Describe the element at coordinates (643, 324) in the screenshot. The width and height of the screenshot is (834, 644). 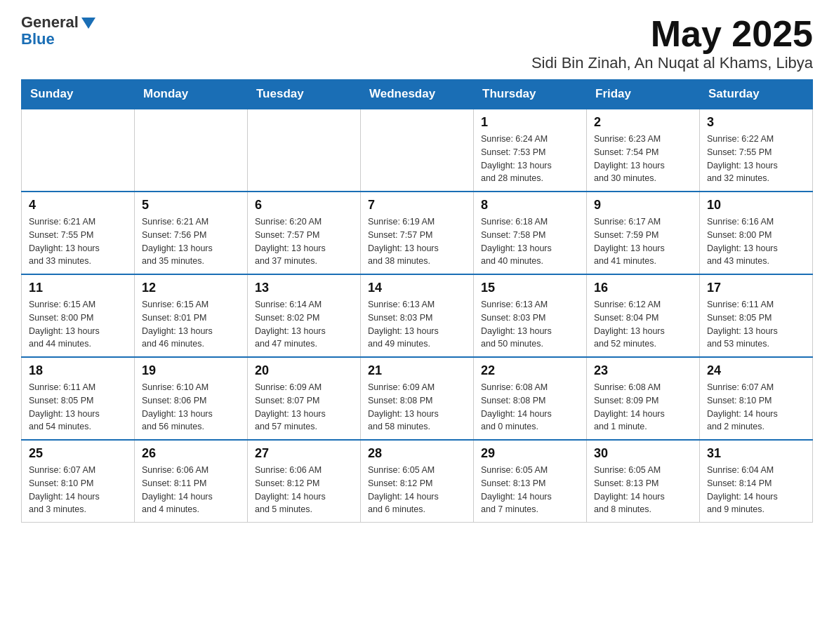
I see `day-info: Sunrise: 6:12 AM Sunset: 8:04 PM Dayligh…` at that location.